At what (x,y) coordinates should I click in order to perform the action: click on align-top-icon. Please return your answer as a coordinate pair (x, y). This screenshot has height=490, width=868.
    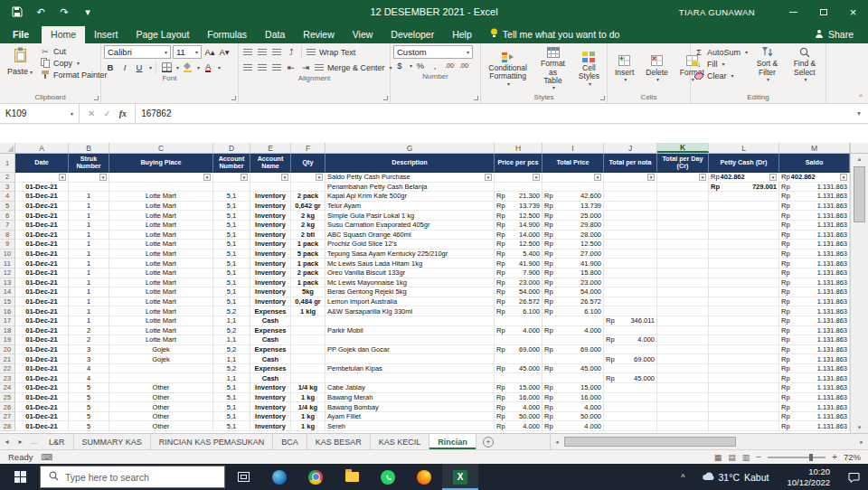
    Looking at the image, I should click on (248, 52).